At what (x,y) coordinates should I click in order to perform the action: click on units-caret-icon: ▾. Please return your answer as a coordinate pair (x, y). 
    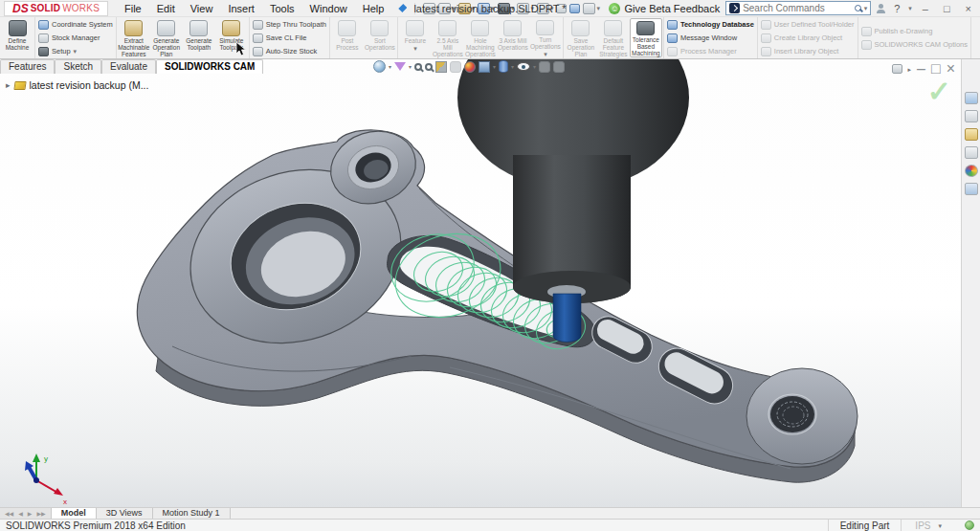
    Looking at the image, I should click on (940, 526).